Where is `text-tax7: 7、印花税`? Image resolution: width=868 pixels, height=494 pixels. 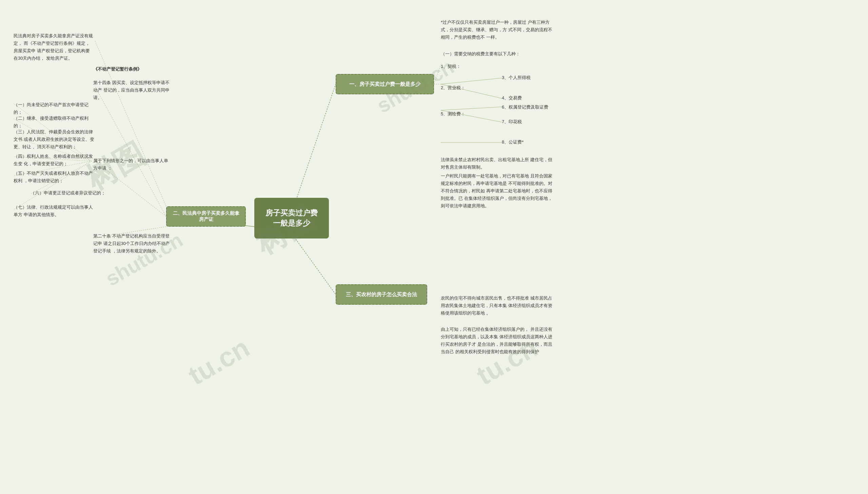 text-tax7: 7、印花税 is located at coordinates (536, 122).